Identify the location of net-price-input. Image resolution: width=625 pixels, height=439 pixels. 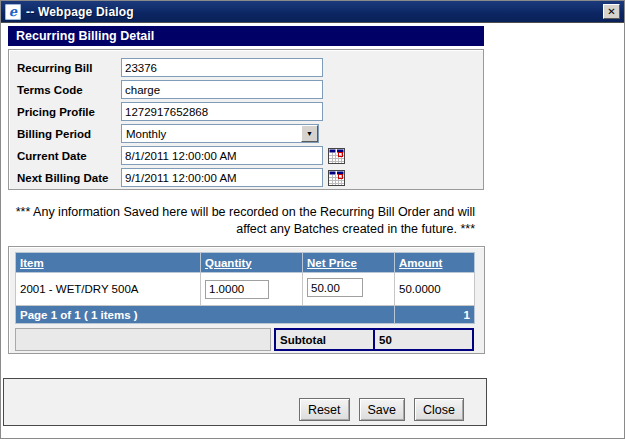
(335, 288).